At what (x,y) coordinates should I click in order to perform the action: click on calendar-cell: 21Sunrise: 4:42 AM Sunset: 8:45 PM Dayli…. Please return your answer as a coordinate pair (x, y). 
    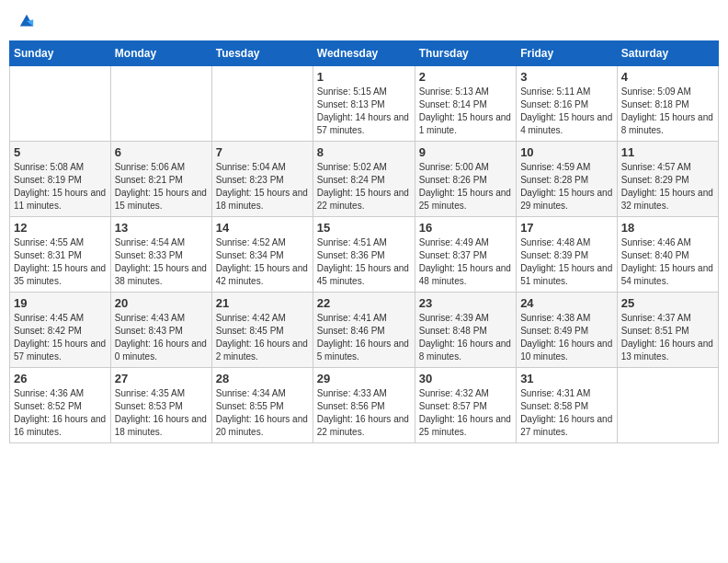
    Looking at the image, I should click on (262, 330).